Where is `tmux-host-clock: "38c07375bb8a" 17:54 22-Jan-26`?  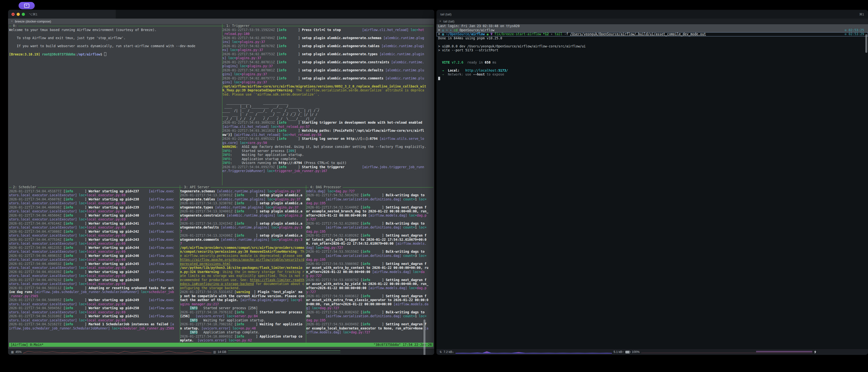
tmux-host-clock: "38c07375bb8a" 17:54 22-Jan-26 is located at coordinates (403, 345).